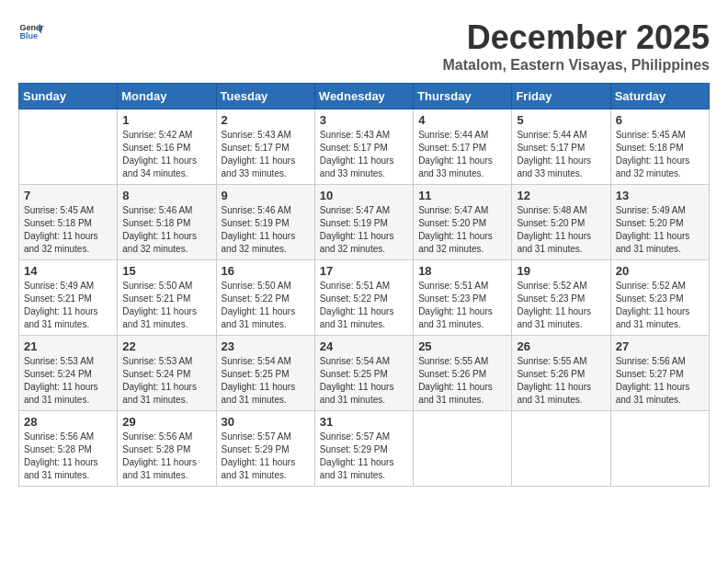  What do you see at coordinates (561, 97) in the screenshot?
I see `calendar-day-header: Friday` at bounding box center [561, 97].